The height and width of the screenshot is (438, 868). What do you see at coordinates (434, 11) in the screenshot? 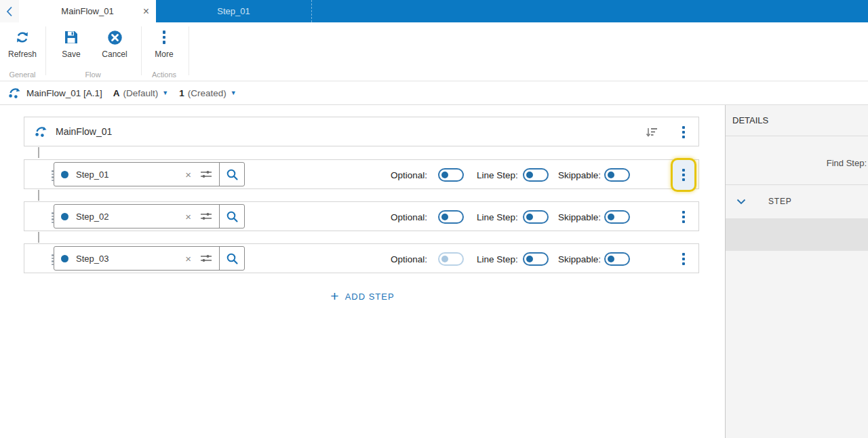
I see `tab-strip: MainFlow_01 × Step_01` at bounding box center [434, 11].